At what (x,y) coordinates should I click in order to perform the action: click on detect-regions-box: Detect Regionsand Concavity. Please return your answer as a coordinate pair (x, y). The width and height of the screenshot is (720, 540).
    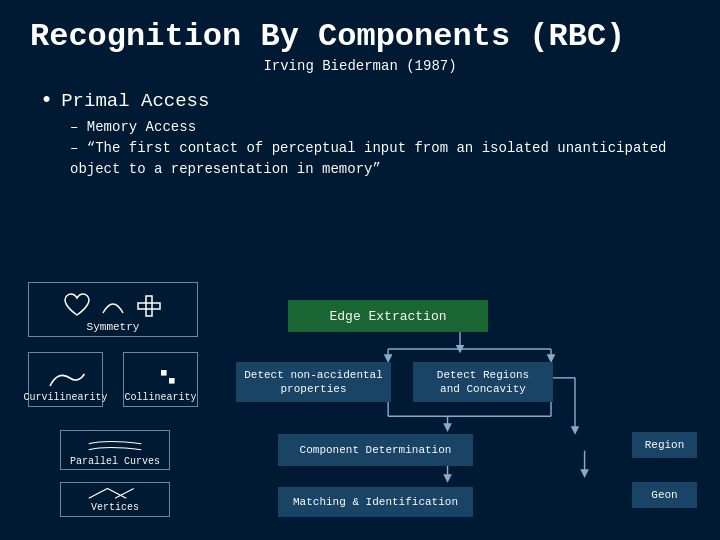
    Looking at the image, I should click on (483, 382).